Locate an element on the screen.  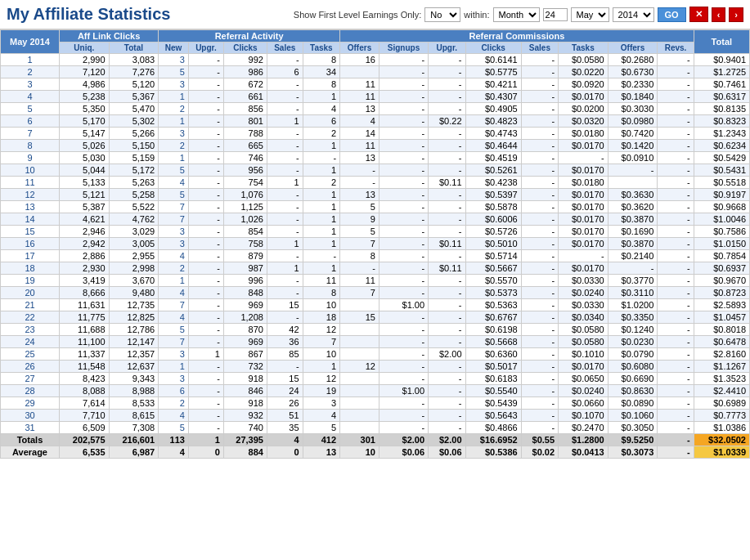
day-cell: 26 is located at coordinates (30, 366).